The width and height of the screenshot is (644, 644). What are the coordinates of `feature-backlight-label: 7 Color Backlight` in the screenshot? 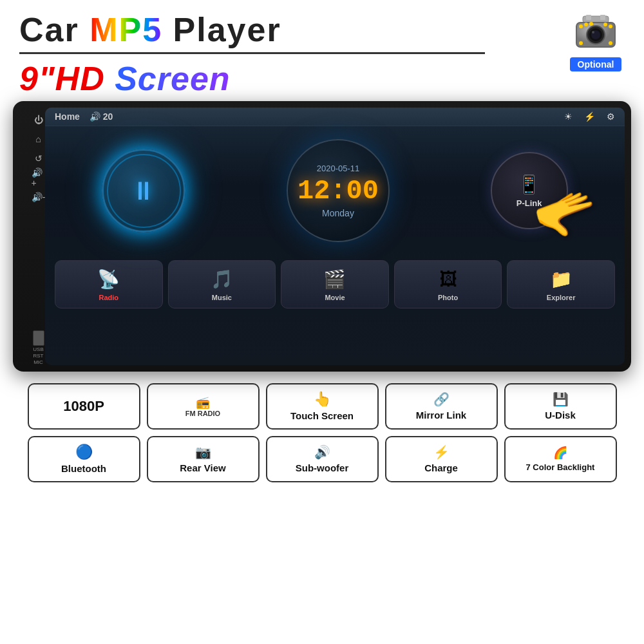 It's located at (560, 468).